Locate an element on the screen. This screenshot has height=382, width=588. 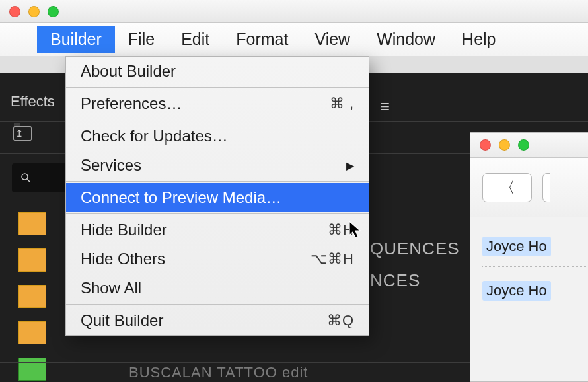
keyboard-shortcut: ⌥⌘H is located at coordinates (332, 259).